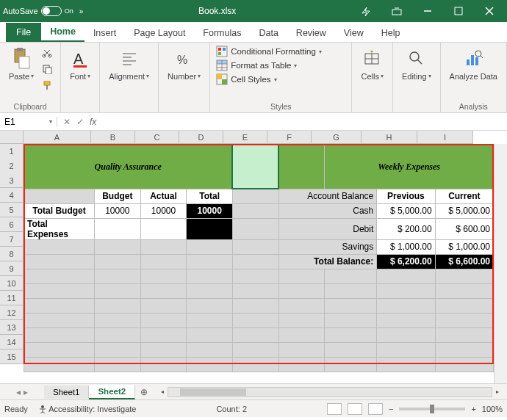 This screenshot has width=507, height=420. What do you see at coordinates (129, 64) in the screenshot?
I see `alignment-button: Alignment▾` at bounding box center [129, 64].